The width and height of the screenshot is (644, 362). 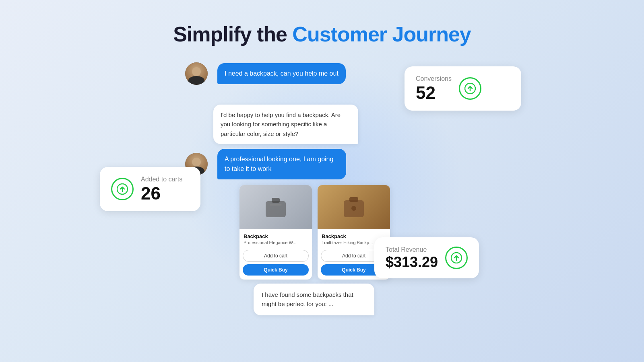 I want to click on bubble-user-1: I need a backpack, can you help me out, so click(x=282, y=74).